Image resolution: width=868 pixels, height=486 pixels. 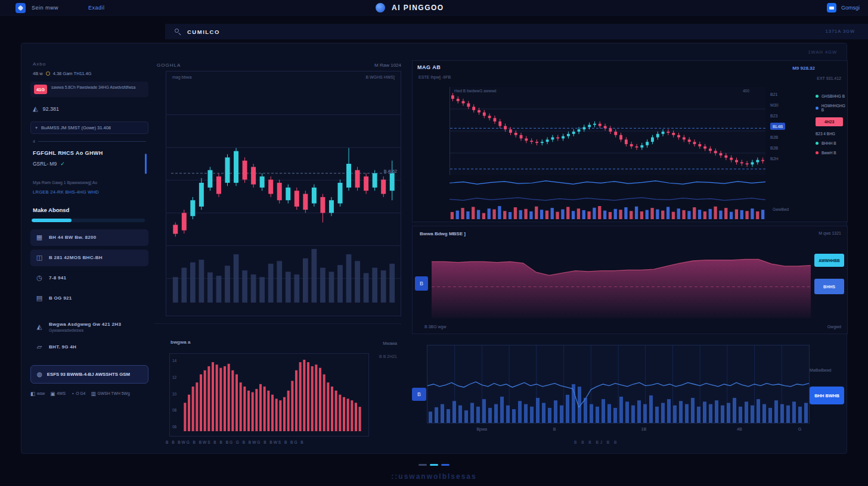 I want to click on alert-card: 41G sawwa 5.8Ch Pawslwade 34HG Aswdvsfdf…, so click(x=89, y=89).